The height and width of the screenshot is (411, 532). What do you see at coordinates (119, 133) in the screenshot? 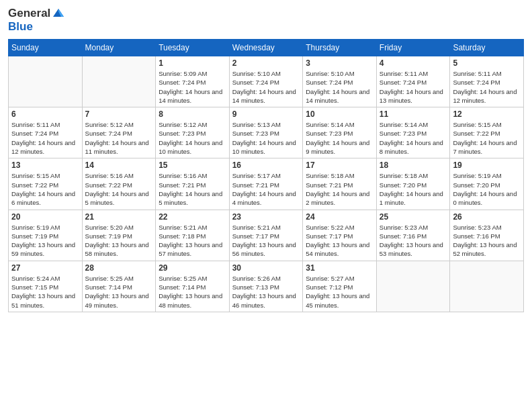
I see `day-cell: 7Sunrise: 5:12 AM Sunset: 7:24 PM Daylig…` at bounding box center [119, 133].